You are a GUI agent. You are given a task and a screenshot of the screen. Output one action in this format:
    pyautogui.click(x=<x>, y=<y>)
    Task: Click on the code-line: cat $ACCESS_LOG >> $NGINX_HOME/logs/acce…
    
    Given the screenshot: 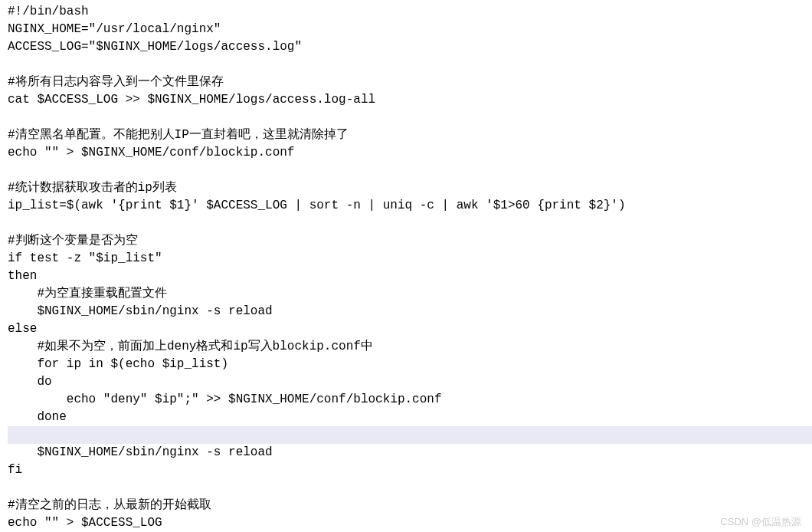 What is the action you would take?
    pyautogui.click(x=410, y=100)
    